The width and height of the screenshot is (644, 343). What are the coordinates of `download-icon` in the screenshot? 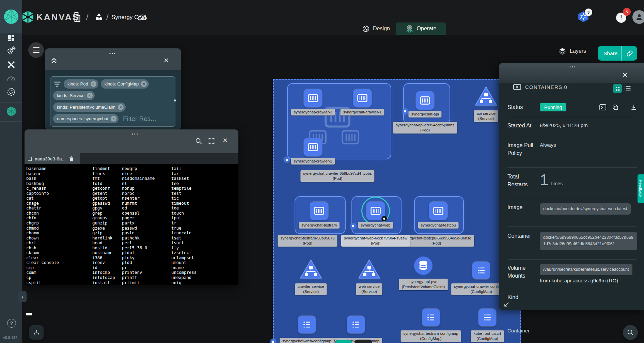 It's located at (634, 107).